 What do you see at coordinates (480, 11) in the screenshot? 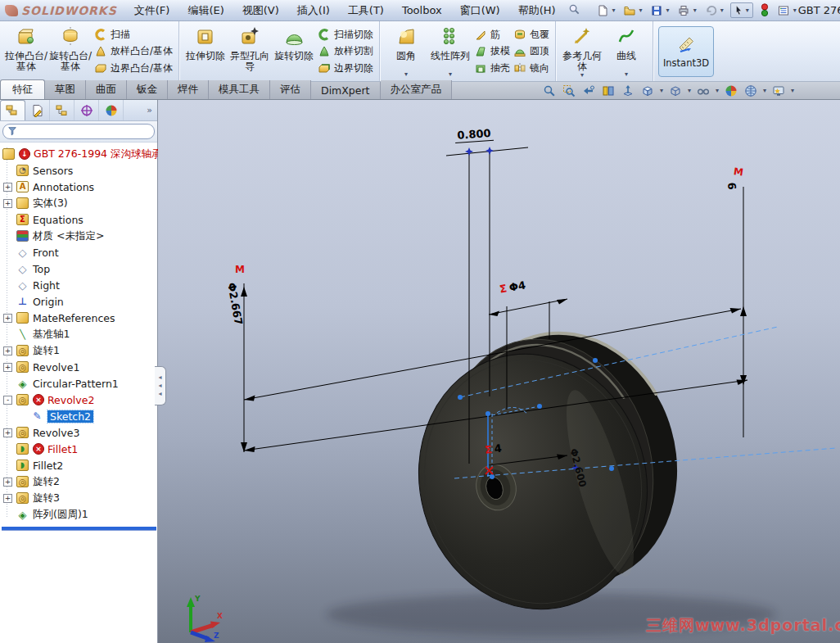
I see `menu-window: 窗口(W)` at bounding box center [480, 11].